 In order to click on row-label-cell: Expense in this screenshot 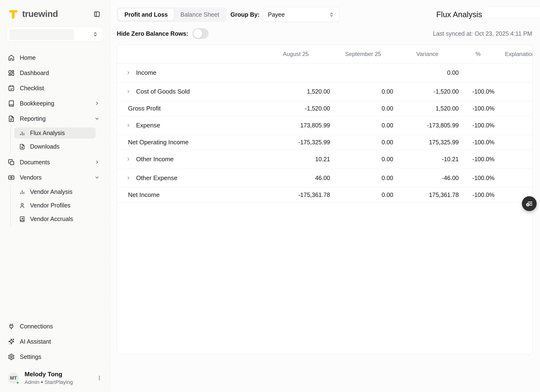, I will do `click(188, 125)`.